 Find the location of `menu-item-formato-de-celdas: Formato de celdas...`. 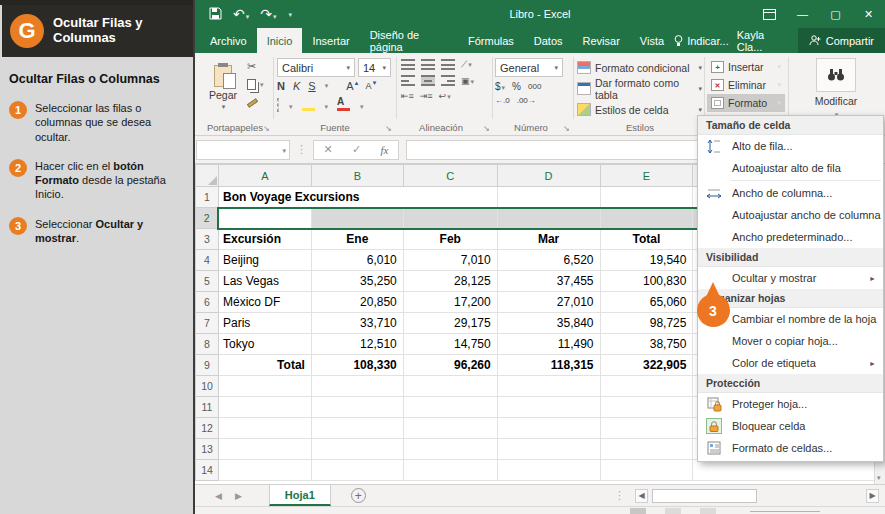

menu-item-formato-de-celdas: Formato de celdas... is located at coordinates (790, 448).